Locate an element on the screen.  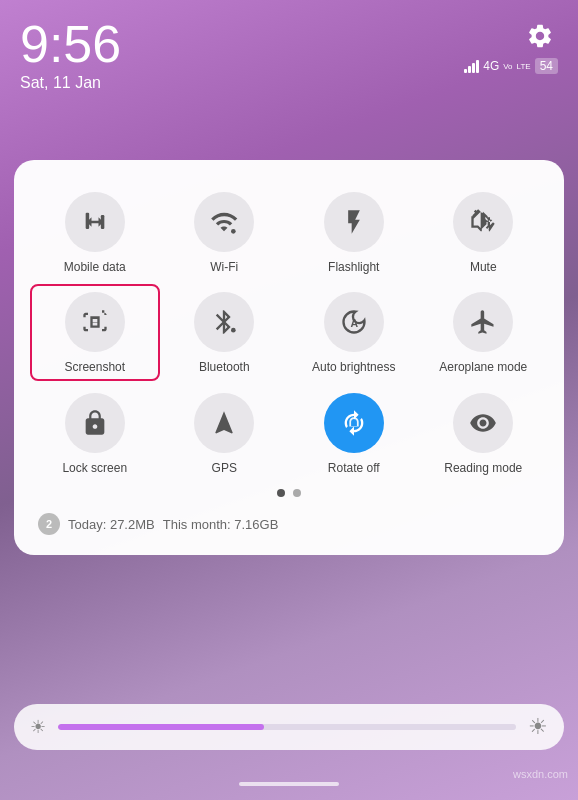
tile-screenshot: Screenshot is located at coordinates (95, 332).